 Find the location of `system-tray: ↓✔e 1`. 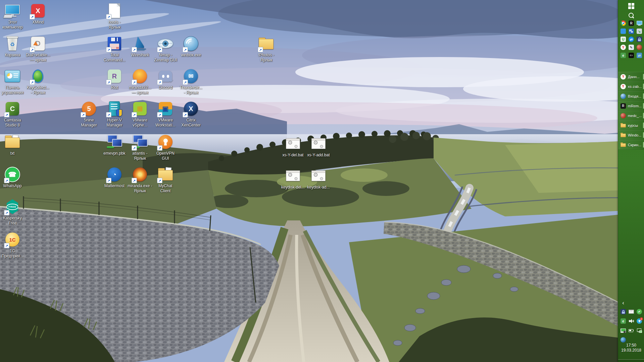

system-tray: ↓✔e 1 is located at coordinates (631, 326).